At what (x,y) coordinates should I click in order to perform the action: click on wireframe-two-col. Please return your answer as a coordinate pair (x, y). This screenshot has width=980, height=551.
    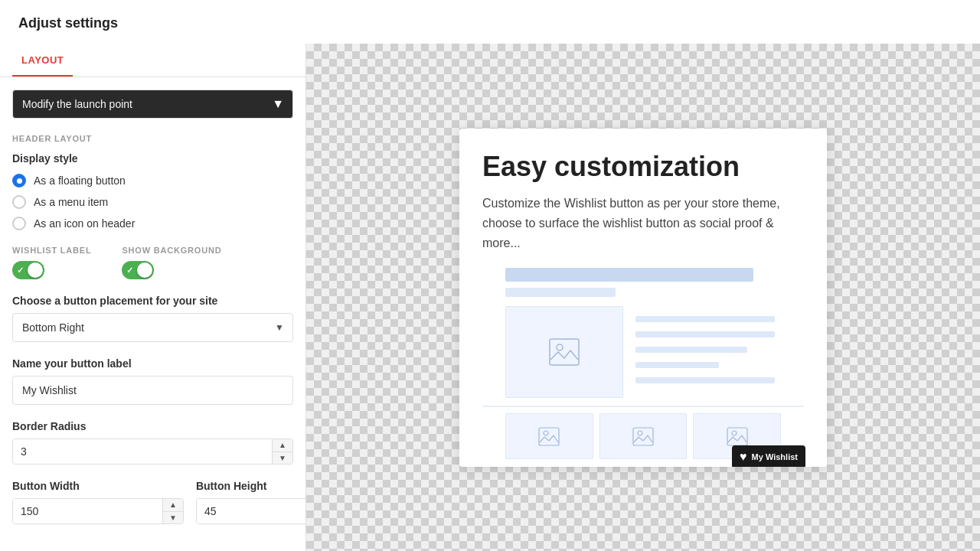
    Looking at the image, I should click on (643, 352).